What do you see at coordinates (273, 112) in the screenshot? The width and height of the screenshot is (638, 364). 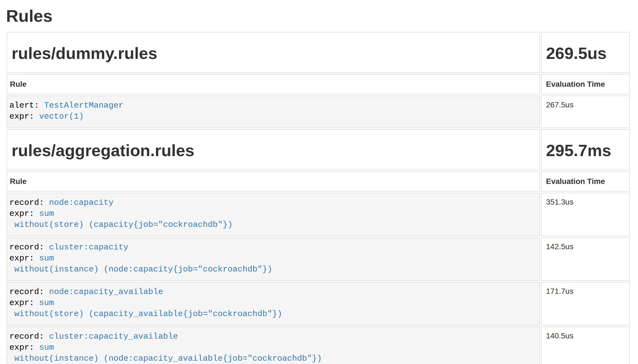 I see `rule-definition-cell: alert: TestAlertManagerexpr: vector(1)` at bounding box center [273, 112].